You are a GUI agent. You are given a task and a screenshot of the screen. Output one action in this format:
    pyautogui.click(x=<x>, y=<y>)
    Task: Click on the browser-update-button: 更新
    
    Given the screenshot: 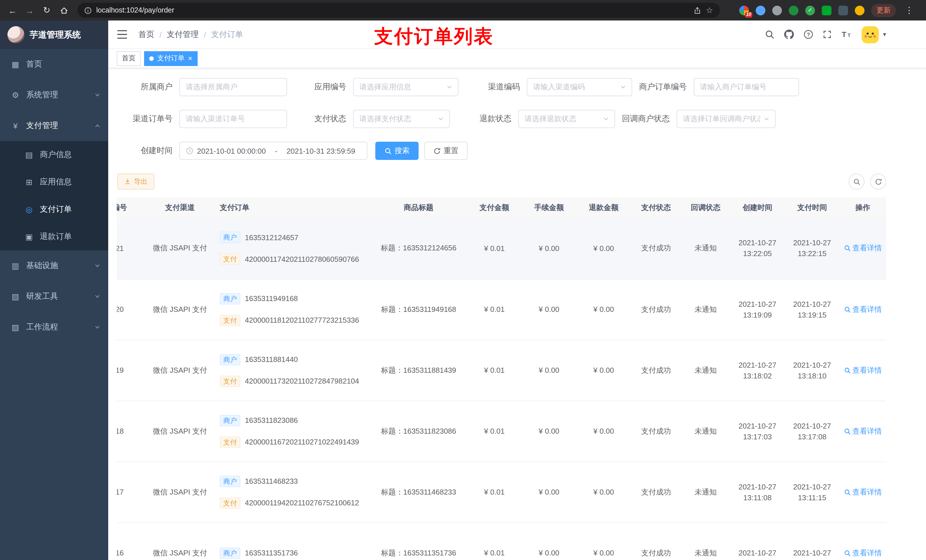 What is the action you would take?
    pyautogui.click(x=884, y=11)
    